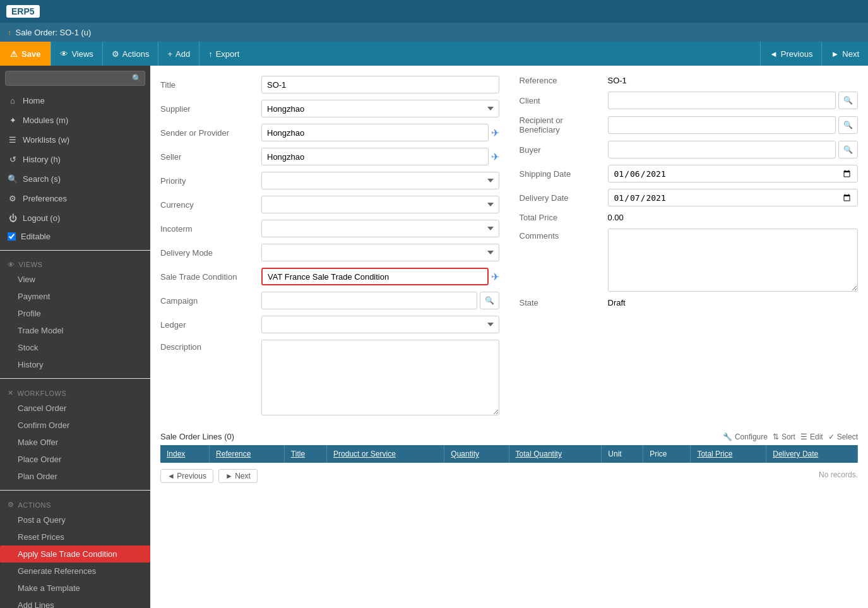 The width and height of the screenshot is (868, 608). What do you see at coordinates (848, 100) in the screenshot?
I see `client-search-button: 🔍` at bounding box center [848, 100].